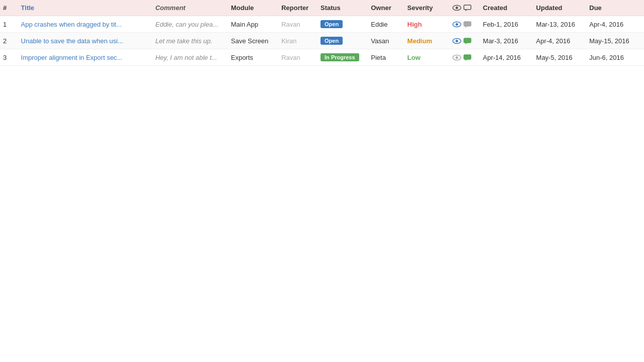  What do you see at coordinates (322, 8) in the screenshot?
I see `table-header-row: # Title Comment Module Reporter Status O…` at bounding box center [322, 8].